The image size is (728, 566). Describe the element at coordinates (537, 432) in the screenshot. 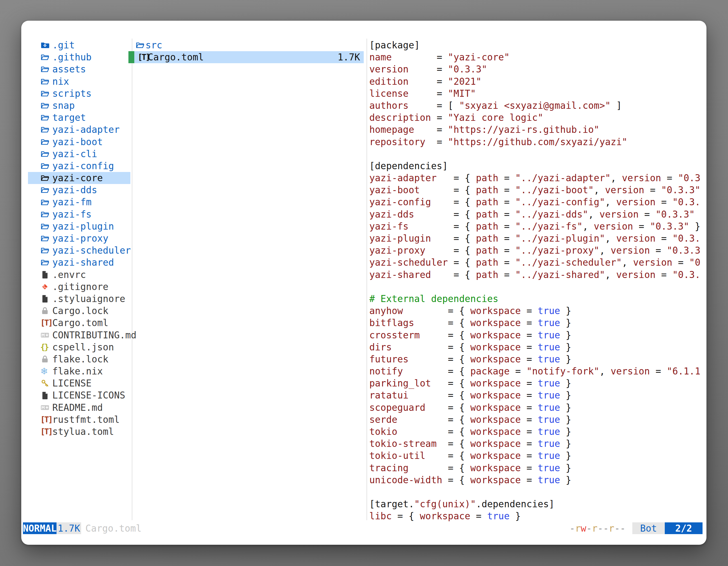

I see `preview-line: tokio = { workspace = true }` at that location.